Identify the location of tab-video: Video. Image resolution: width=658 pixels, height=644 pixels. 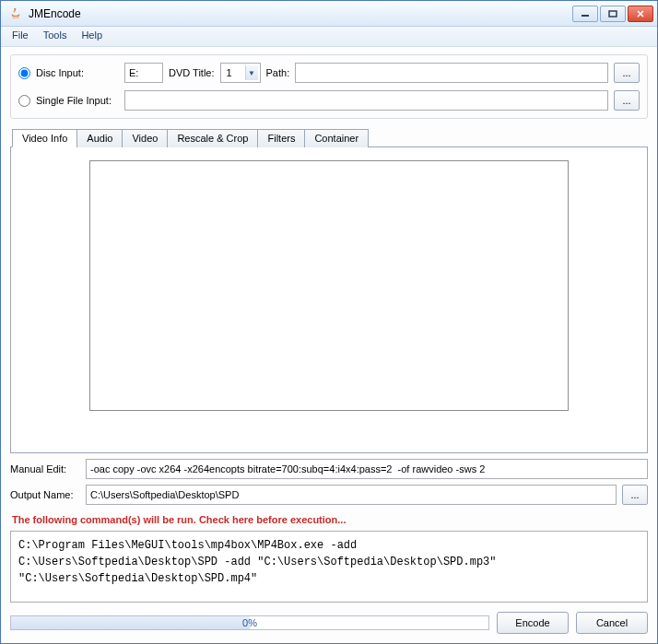
(145, 138).